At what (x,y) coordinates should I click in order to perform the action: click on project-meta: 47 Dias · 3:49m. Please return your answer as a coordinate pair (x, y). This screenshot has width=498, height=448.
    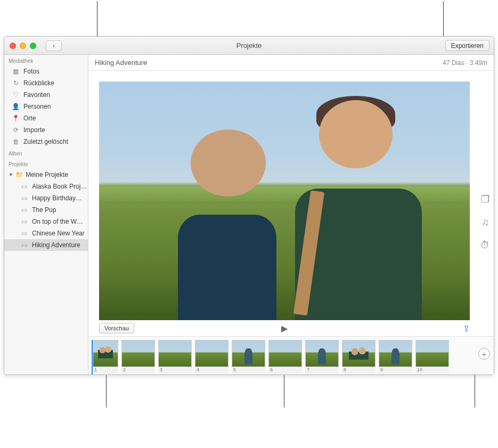
    Looking at the image, I should click on (465, 63).